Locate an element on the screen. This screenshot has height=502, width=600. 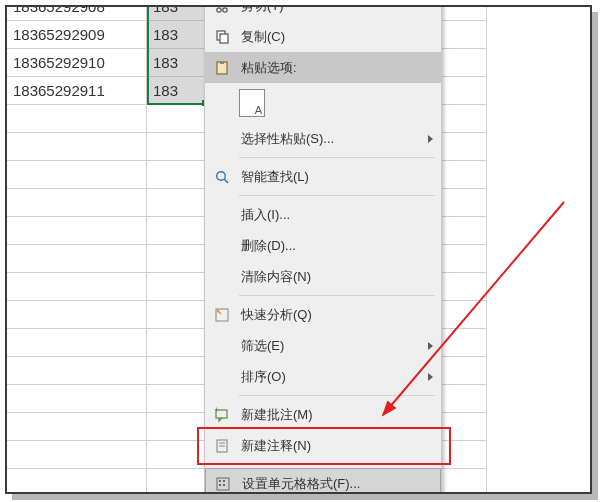
menu-label: 复制(C) is located at coordinates (337, 37).